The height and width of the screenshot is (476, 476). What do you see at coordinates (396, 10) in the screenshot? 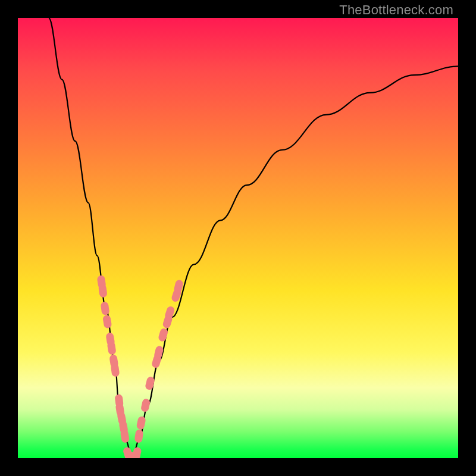
I see `watermark-text: TheBottleneck.com` at bounding box center [396, 10].